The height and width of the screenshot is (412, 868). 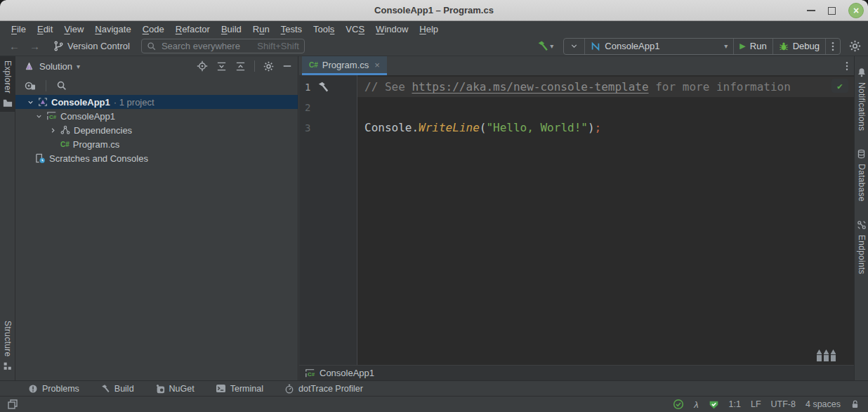 I want to click on menu-vcs: VCS, so click(x=355, y=30).